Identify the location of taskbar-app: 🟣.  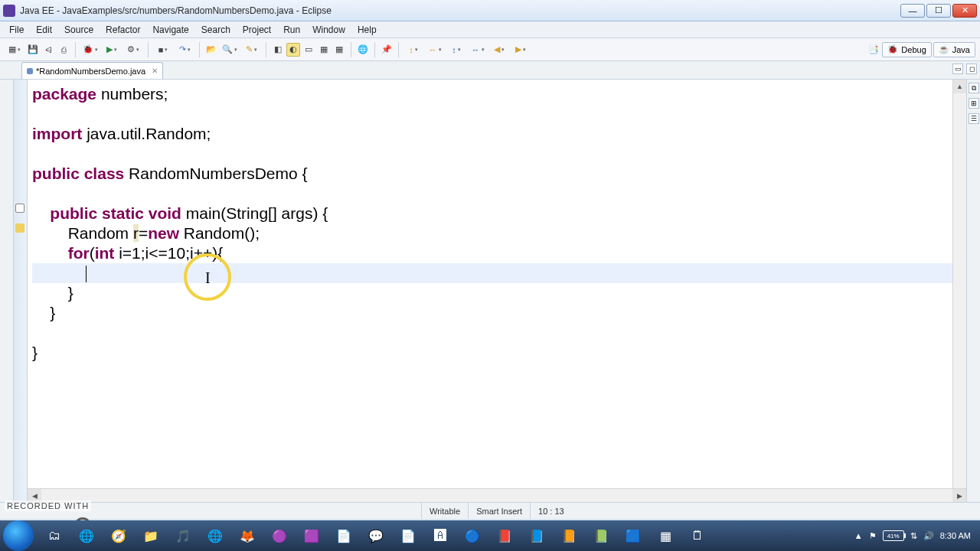
(279, 536).